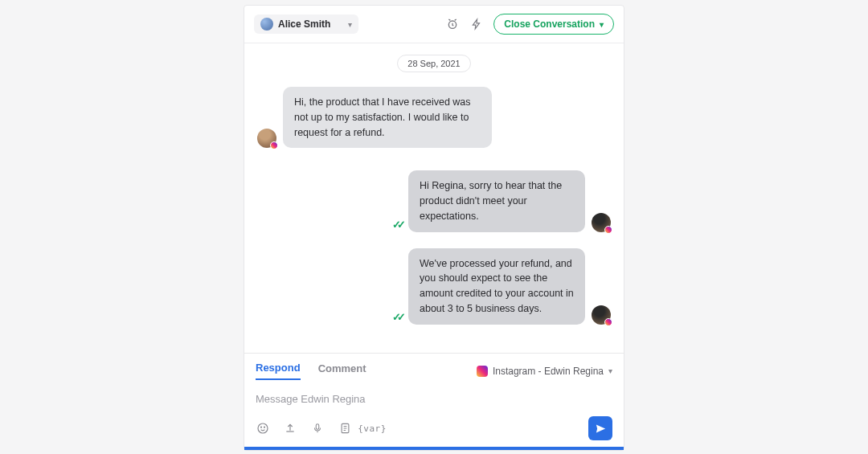  I want to click on composer-toolbar: {var}, so click(434, 428).